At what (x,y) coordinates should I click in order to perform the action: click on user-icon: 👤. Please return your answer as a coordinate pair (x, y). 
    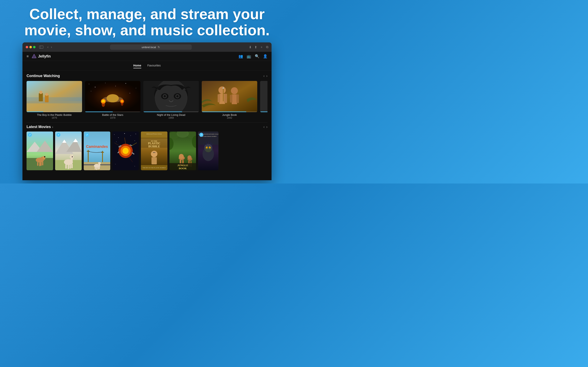
    Looking at the image, I should click on (265, 56).